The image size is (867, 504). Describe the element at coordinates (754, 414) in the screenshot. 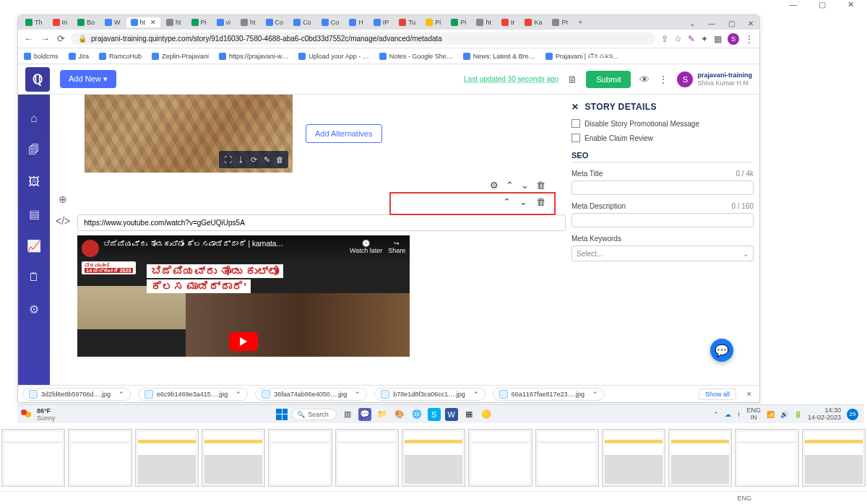

I see `language-indicator: ENGIN` at that location.